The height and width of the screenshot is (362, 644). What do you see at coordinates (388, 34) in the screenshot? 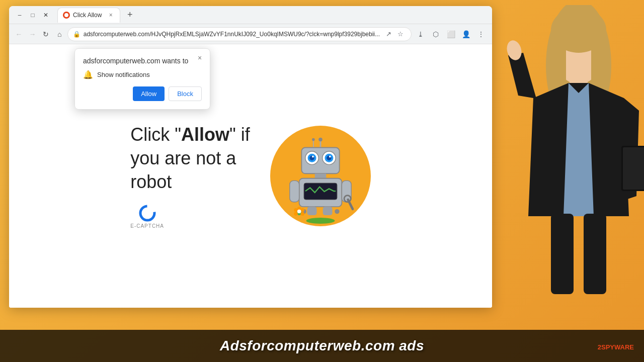
I see `share-page-button: ↗` at bounding box center [388, 34].